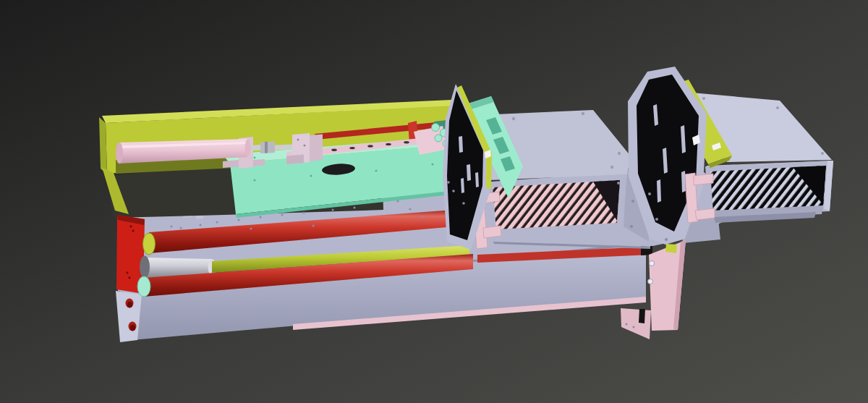 The image size is (868, 403). Describe the element at coordinates (119, 153) in the screenshot. I see `pink-cylinder-left-cap` at that location.